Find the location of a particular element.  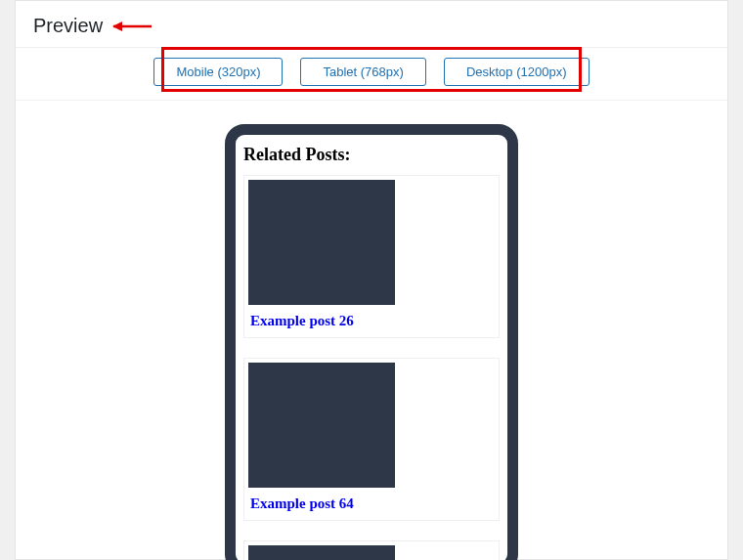

mobile-breakpoint-button: Mobile (320px) is located at coordinates (218, 72).